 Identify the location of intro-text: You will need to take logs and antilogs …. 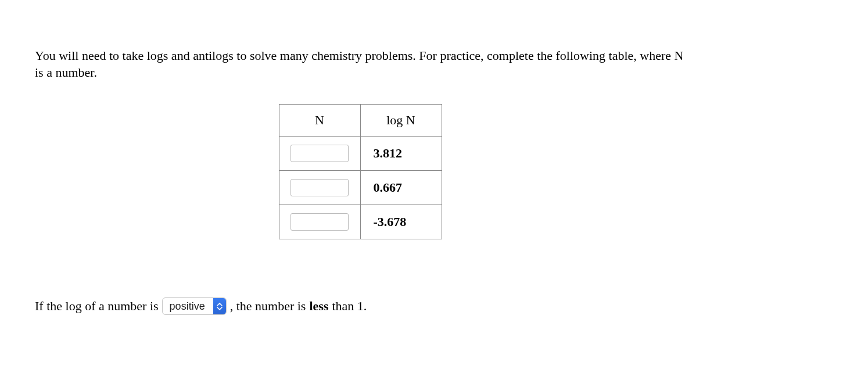
(360, 64).